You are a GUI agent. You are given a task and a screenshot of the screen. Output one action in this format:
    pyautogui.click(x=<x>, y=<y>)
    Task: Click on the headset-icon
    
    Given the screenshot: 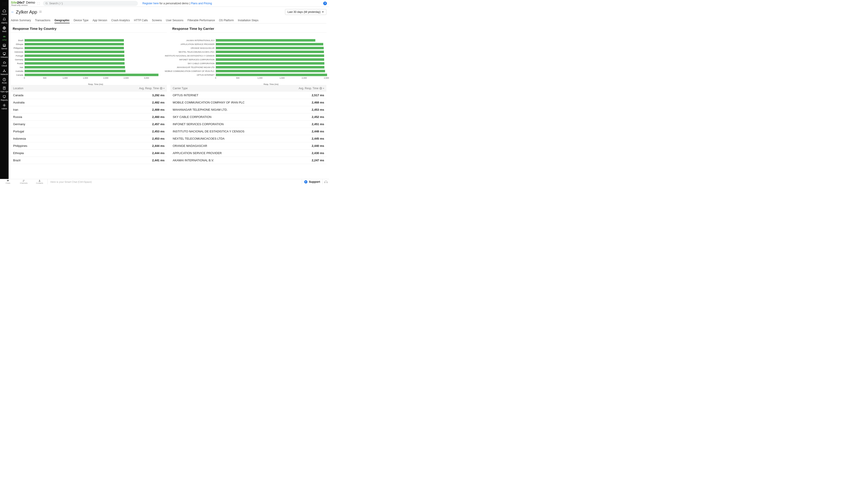 What is the action you would take?
    pyautogui.click(x=326, y=182)
    